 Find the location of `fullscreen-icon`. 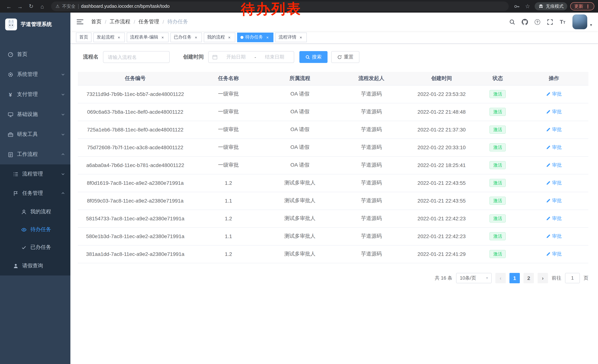

fullscreen-icon is located at coordinates (550, 22).